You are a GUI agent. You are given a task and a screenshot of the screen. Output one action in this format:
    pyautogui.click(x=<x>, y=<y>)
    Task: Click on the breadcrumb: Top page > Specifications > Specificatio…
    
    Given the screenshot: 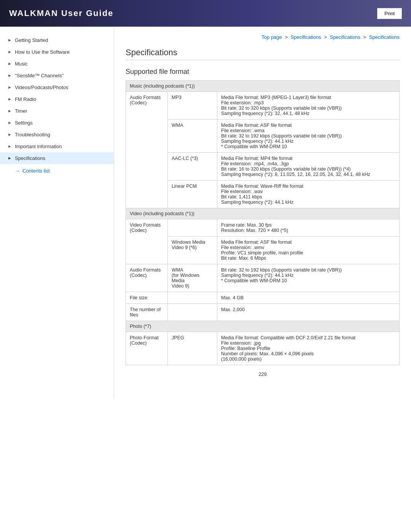 What is the action you would take?
    pyautogui.click(x=263, y=37)
    